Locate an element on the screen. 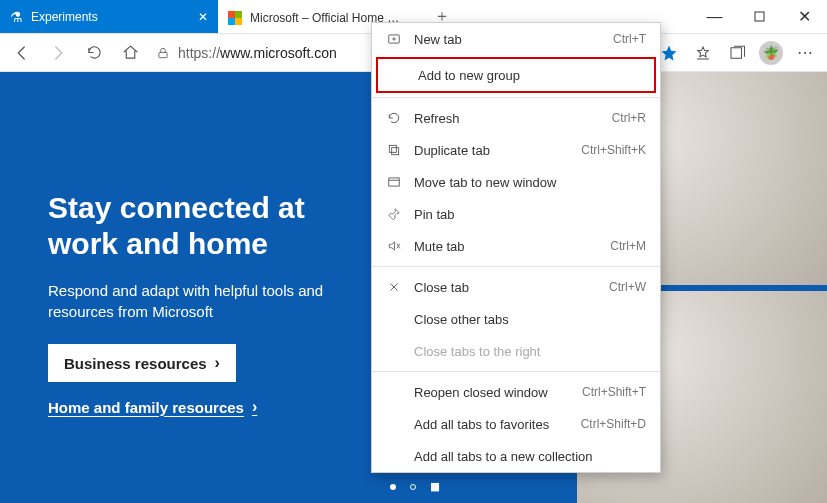  tab-experiments: ⚗ Experiments ✕ is located at coordinates (109, 16).